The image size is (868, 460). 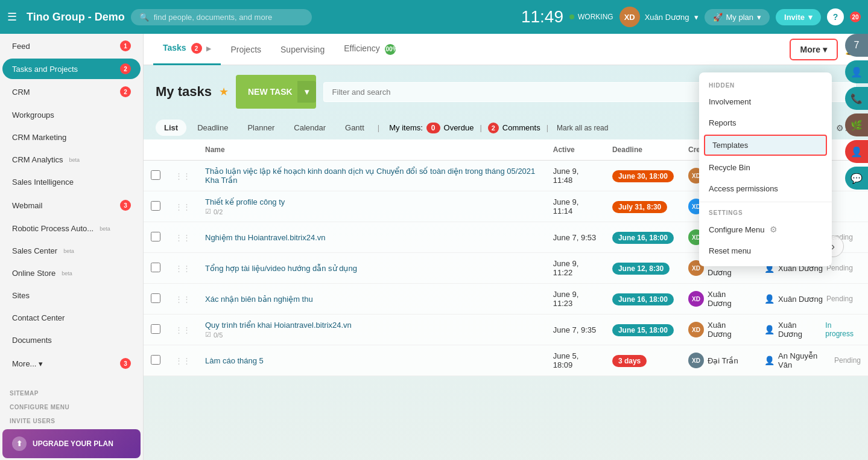 I want to click on working-dot, so click(x=572, y=17).